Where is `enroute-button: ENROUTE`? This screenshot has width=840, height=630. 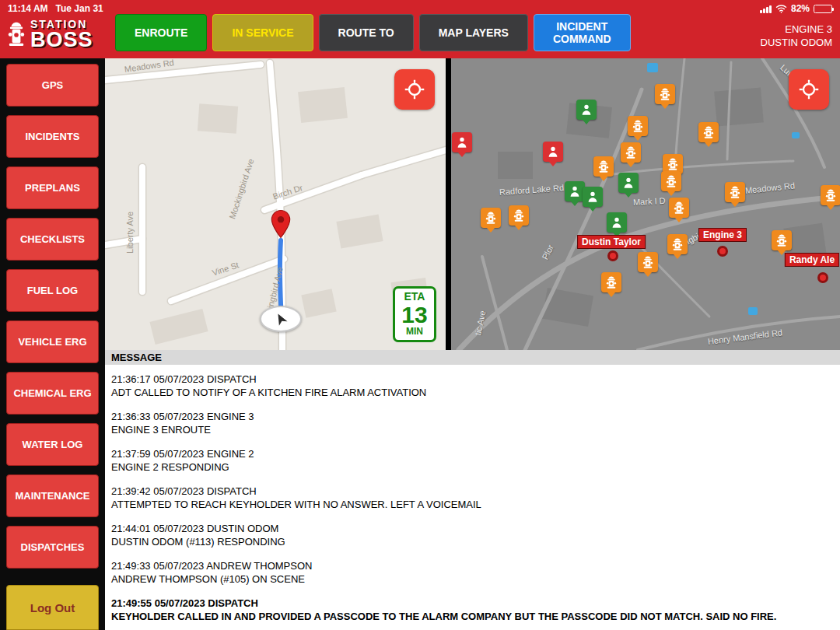 enroute-button: ENROUTE is located at coordinates (161, 33).